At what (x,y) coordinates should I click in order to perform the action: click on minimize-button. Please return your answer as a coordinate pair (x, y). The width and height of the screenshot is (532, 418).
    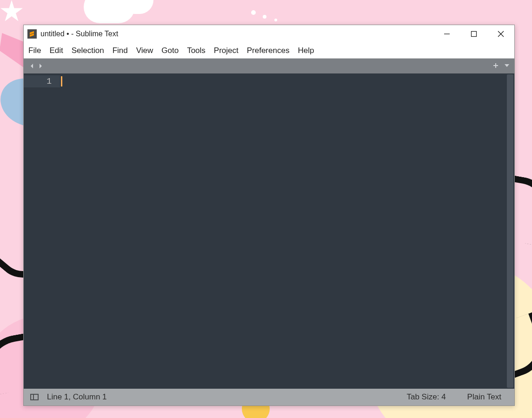
    Looking at the image, I should click on (447, 34).